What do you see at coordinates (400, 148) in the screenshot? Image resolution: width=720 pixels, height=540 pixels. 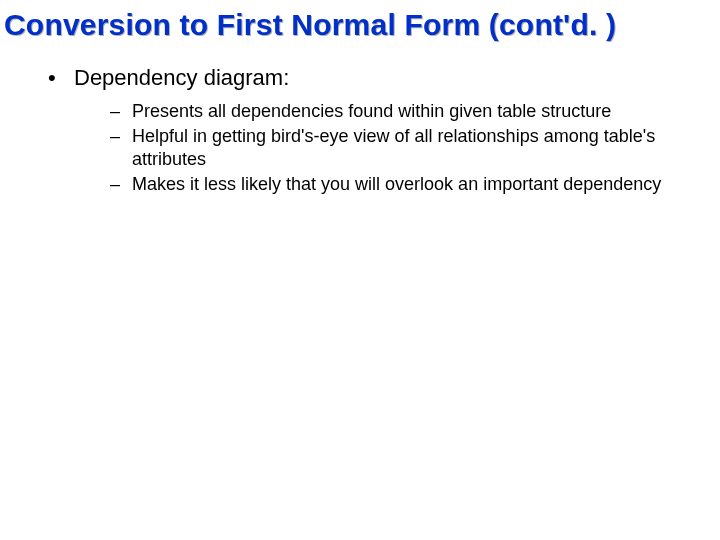 I see `sub-list-item: Helpful in getting bird's-eye view of al…` at bounding box center [400, 148].